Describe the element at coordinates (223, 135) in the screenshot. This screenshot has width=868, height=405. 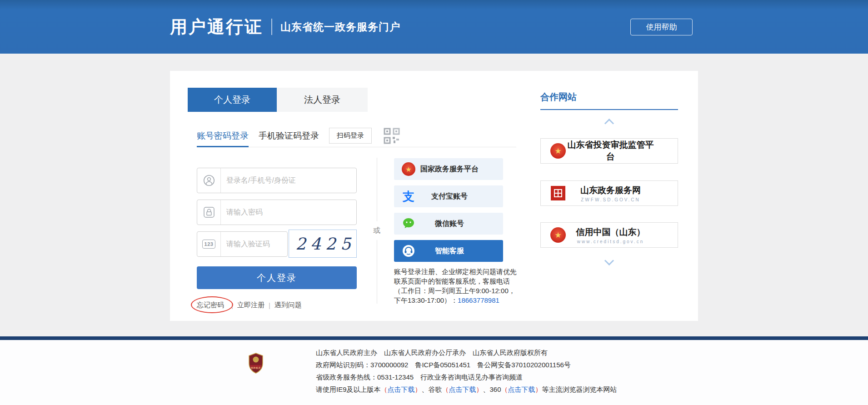
I see `tab-password-login: 账号密码登录` at that location.